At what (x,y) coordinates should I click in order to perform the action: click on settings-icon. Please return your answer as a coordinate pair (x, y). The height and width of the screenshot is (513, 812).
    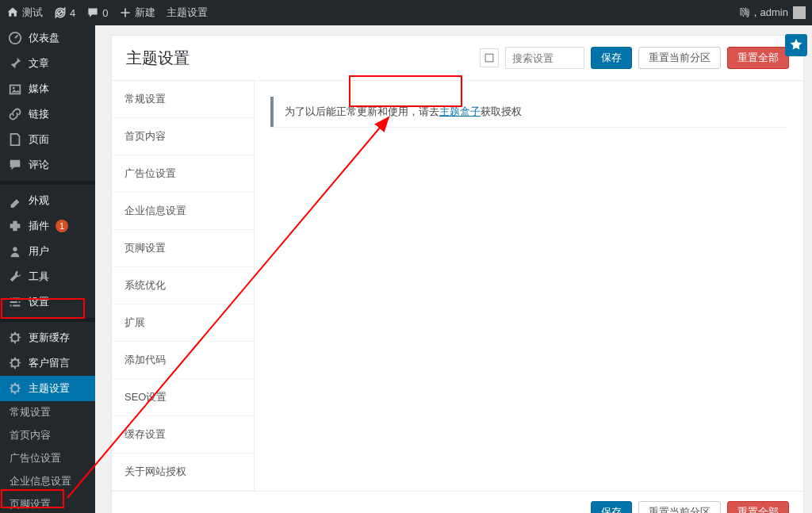
    Looking at the image, I should click on (15, 302).